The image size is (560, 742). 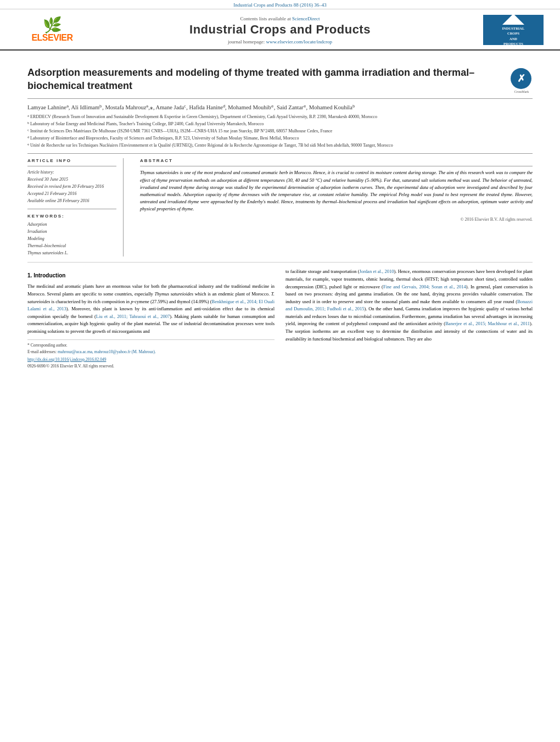 What do you see at coordinates (521, 79) in the screenshot?
I see `crossmark-circle: ✗` at bounding box center [521, 79].